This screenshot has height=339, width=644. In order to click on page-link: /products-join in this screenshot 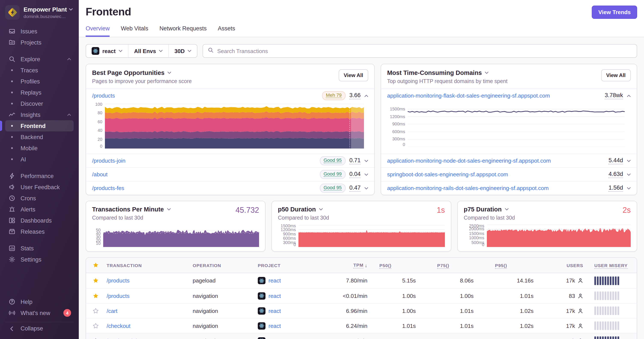, I will do `click(109, 161)`.